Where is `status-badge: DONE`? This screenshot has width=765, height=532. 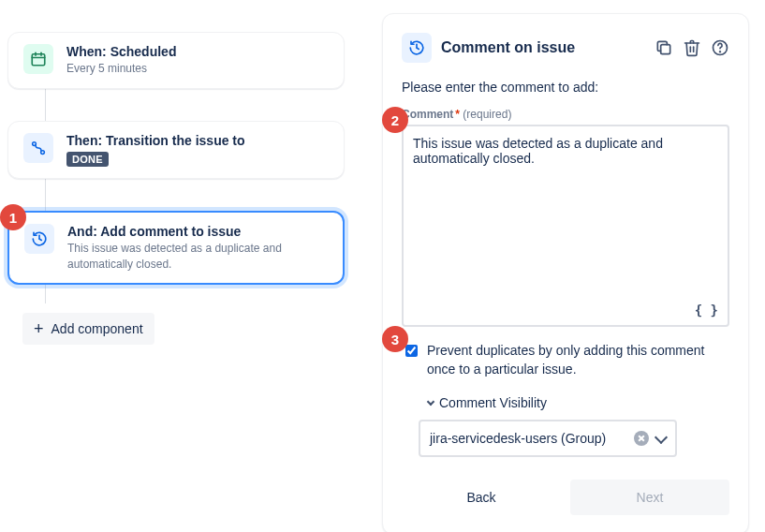
status-badge: DONE is located at coordinates (88, 159).